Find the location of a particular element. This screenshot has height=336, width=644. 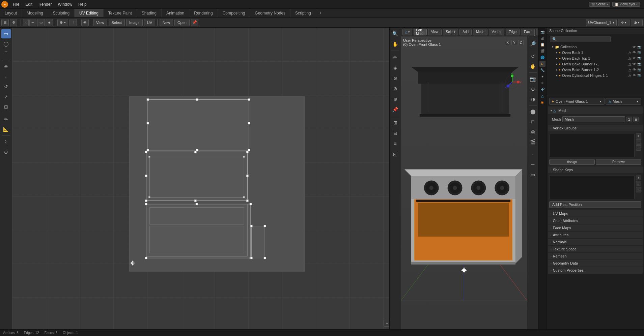

vp-x-axis: X is located at coordinates (508, 42).